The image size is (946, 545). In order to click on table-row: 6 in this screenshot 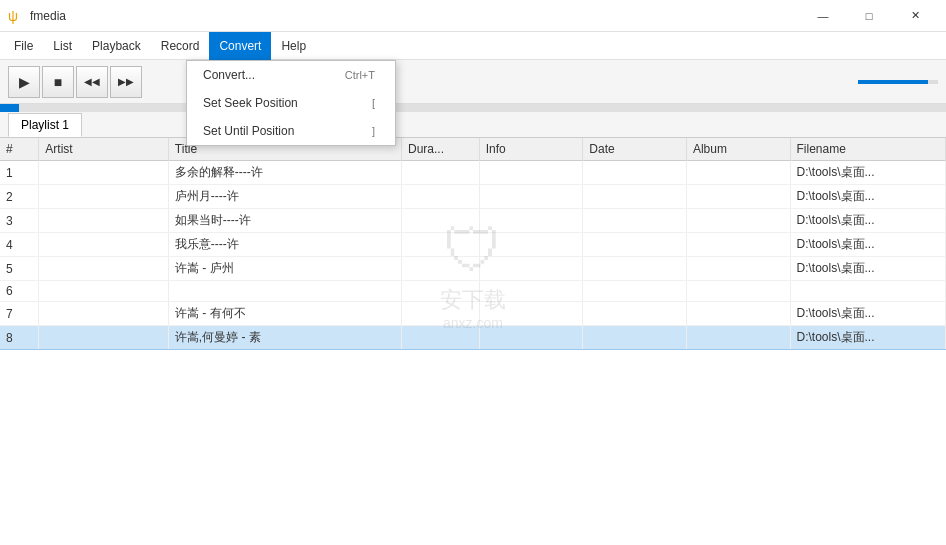, I will do `click(473, 292)`.